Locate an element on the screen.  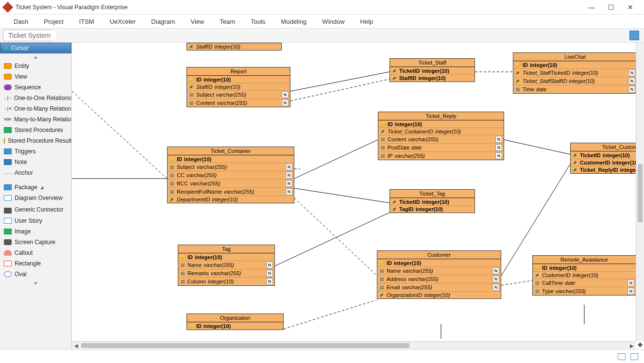
entity-toprow: ⬈StaffIDinteger(10) is located at coordinates (234, 47).